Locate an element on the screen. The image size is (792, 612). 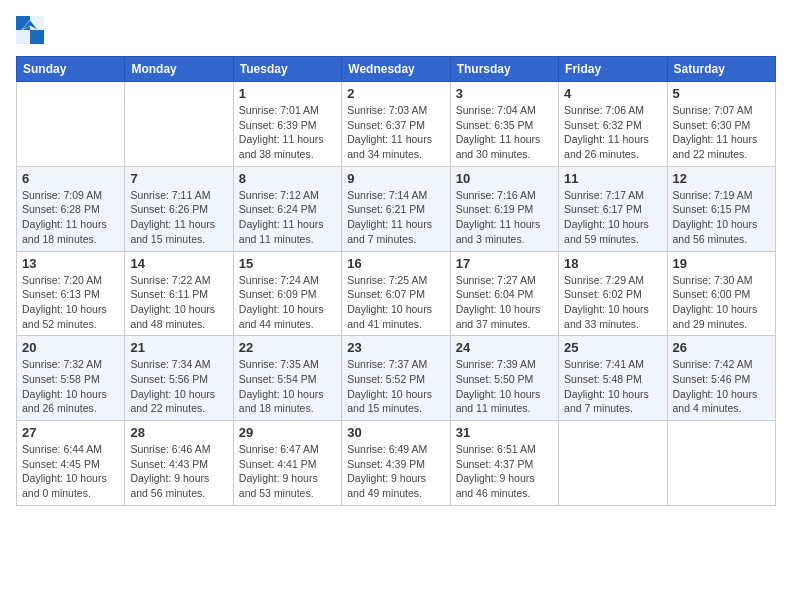
calendar-cell: 21Sunrise: 7:34 AM Sunset: 5:56 PM Dayli… is located at coordinates (179, 378).